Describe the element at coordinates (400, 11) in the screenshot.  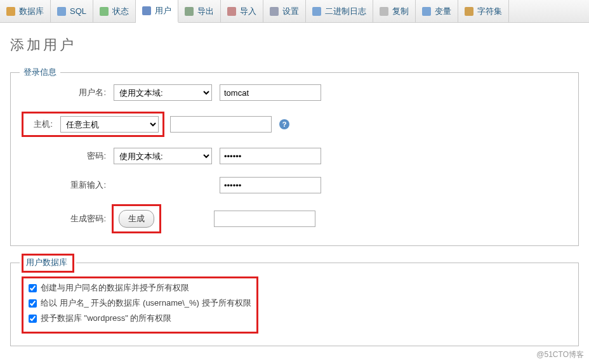
I see `tab-label: 复制` at that location.